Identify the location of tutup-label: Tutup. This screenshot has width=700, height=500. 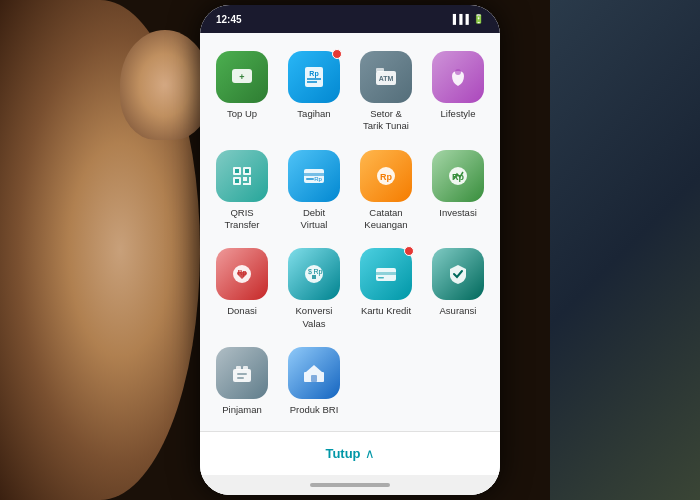
(342, 454).